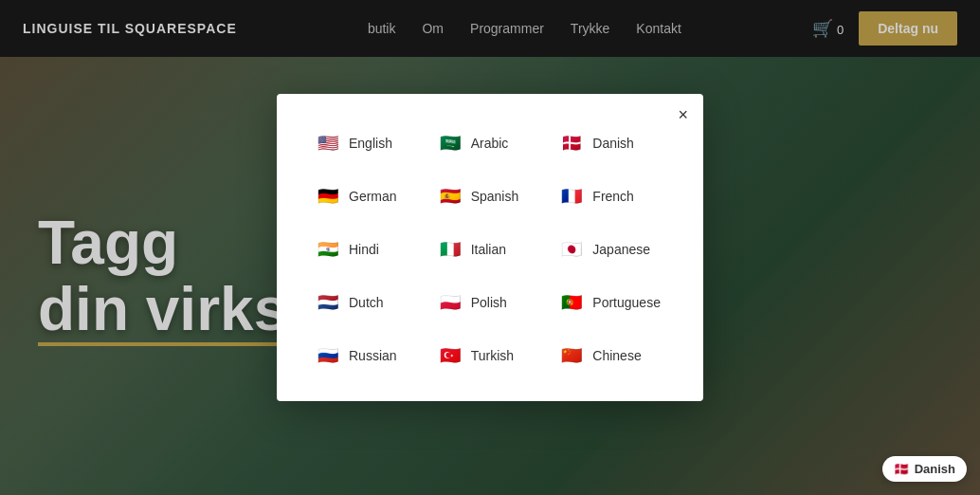  Describe the element at coordinates (493, 356) in the screenshot. I see `lang-label-turkish: Turkish` at that location.